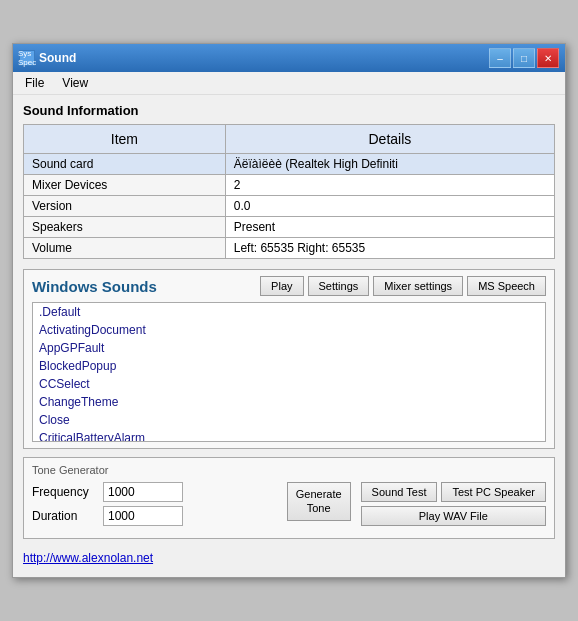  Describe the element at coordinates (94, 286) in the screenshot. I see `ws-title: Windows Sounds` at that location.